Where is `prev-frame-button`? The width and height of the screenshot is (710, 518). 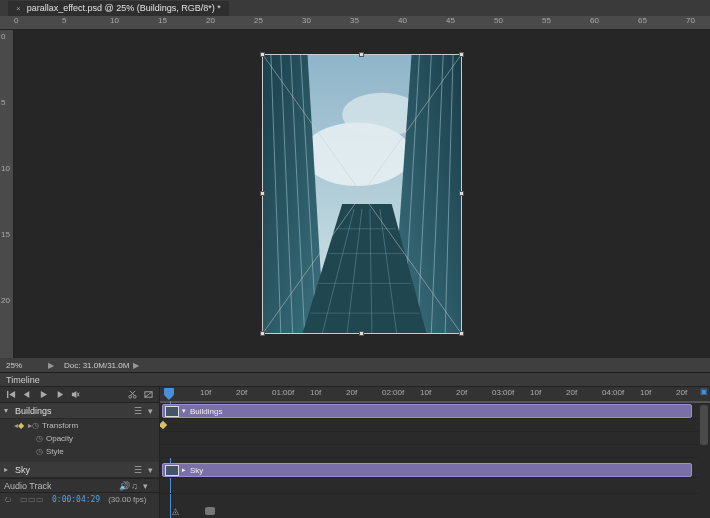
prev-frame-button is located at coordinates (27, 395).